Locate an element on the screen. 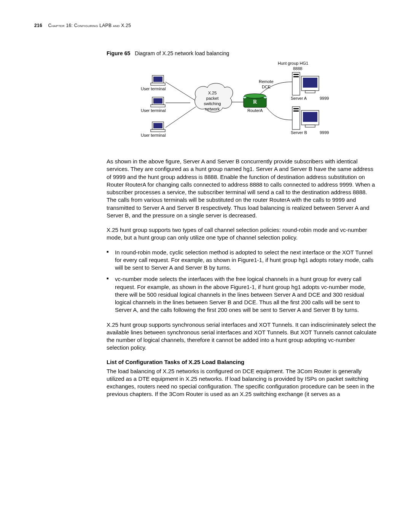 This screenshot has height=532, width=411. network-diagram: R is located at coordinates (236, 105).